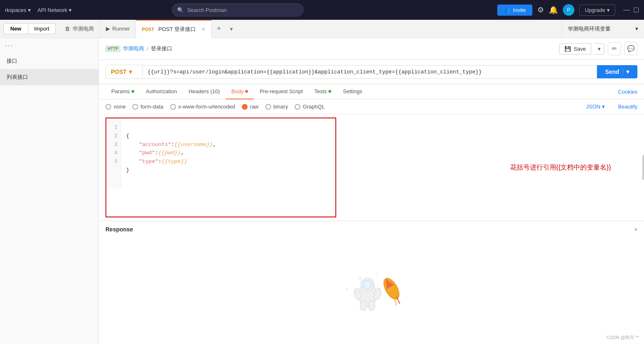 The height and width of the screenshot is (344, 644). What do you see at coordinates (322, 10) in the screenshot?
I see `topbar: rkspaces ▾ API Network ▾ 🔍 Search Postma…` at bounding box center [322, 10].